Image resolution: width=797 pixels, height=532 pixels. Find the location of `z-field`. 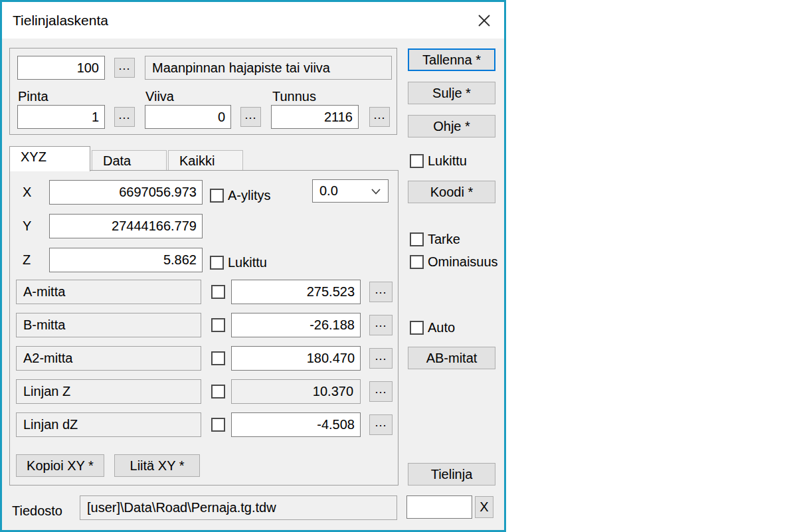

z-field is located at coordinates (126, 260).